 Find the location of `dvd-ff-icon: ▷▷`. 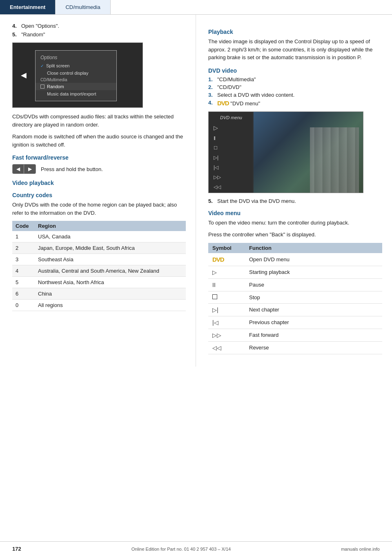

dvd-ff-icon: ▷▷ is located at coordinates (231, 177).